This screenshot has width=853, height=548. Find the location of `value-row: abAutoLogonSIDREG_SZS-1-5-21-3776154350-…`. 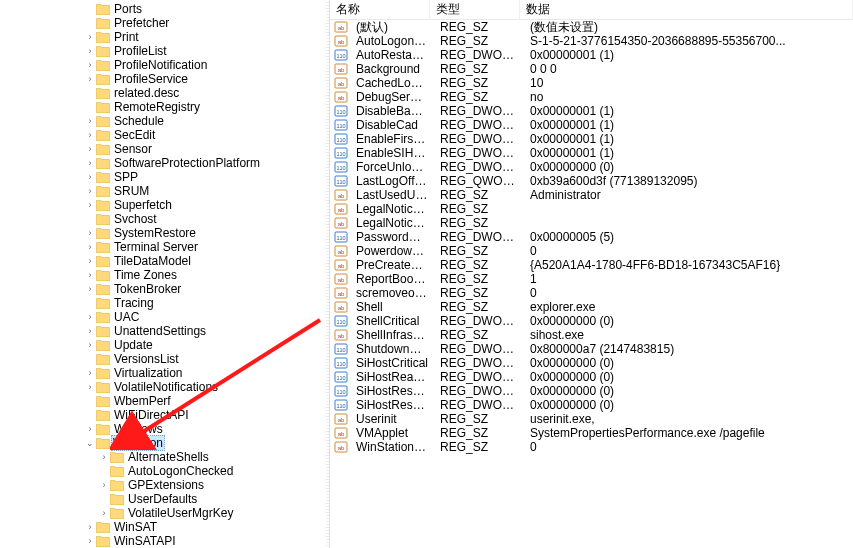

value-row: abAutoLogonSIDREG_SZS-1-5-21-3776154350-… is located at coordinates (592, 41).